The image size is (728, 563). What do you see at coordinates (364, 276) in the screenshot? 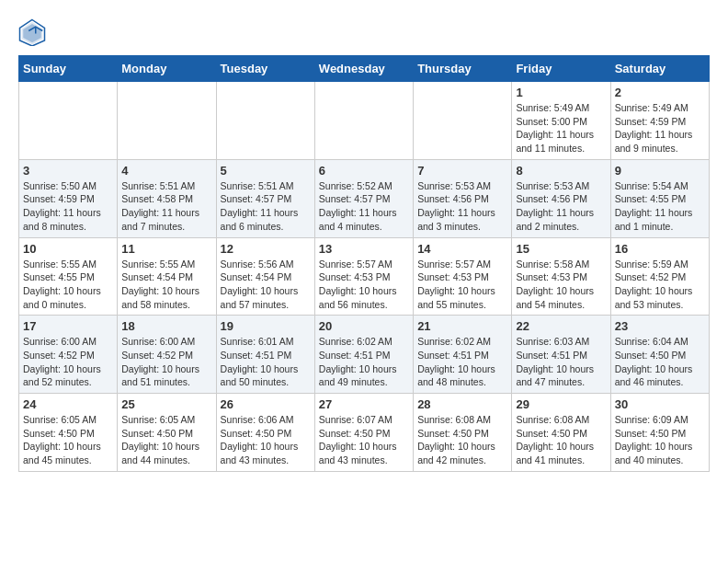
I see `calendar-cell: 13Sunrise: 5:57 AMSunset: 4:53 PMDayligh…` at bounding box center [364, 276].